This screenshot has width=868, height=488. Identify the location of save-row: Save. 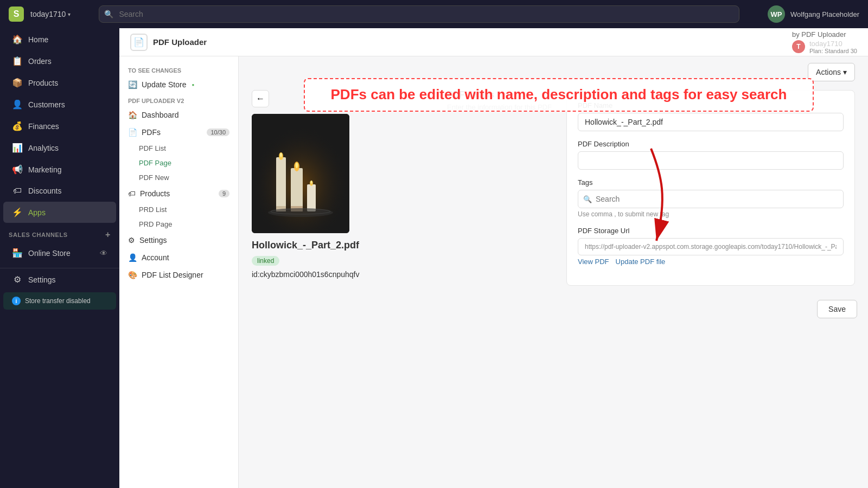
(553, 309).